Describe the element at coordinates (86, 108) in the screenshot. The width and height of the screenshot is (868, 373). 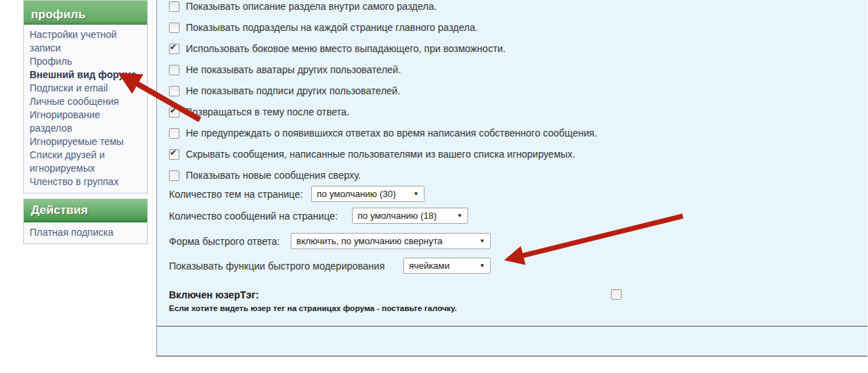
I see `profile-nav-links: Настройки учетной записиПрофильВнешний в…` at that location.